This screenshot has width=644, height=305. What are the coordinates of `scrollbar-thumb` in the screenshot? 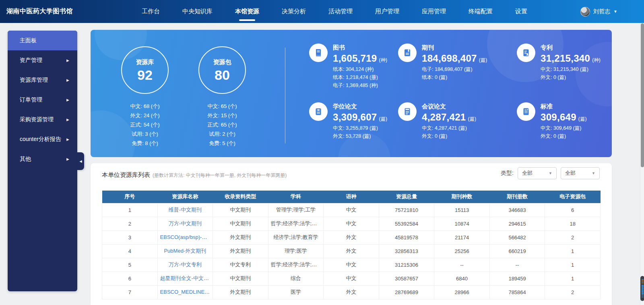 It's located at (642, 95).